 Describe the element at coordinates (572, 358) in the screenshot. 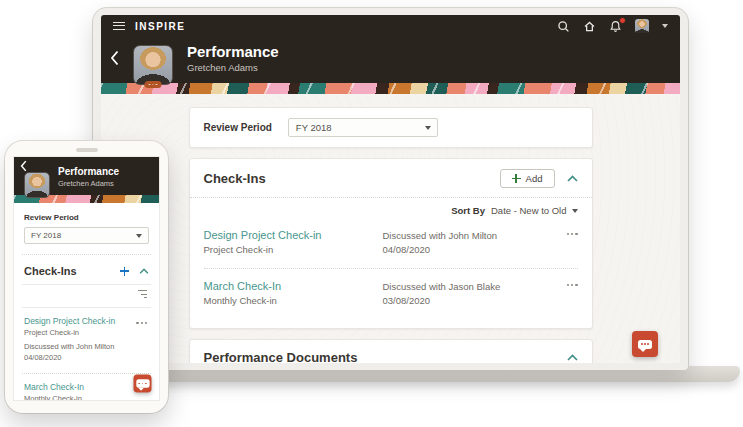

I see `collapse-documents-icon` at that location.